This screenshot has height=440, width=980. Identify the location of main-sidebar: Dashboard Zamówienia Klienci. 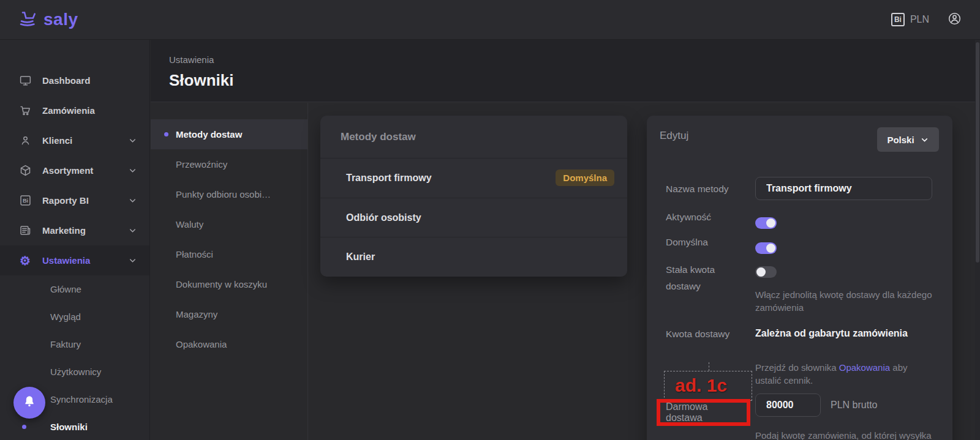
(75, 240).